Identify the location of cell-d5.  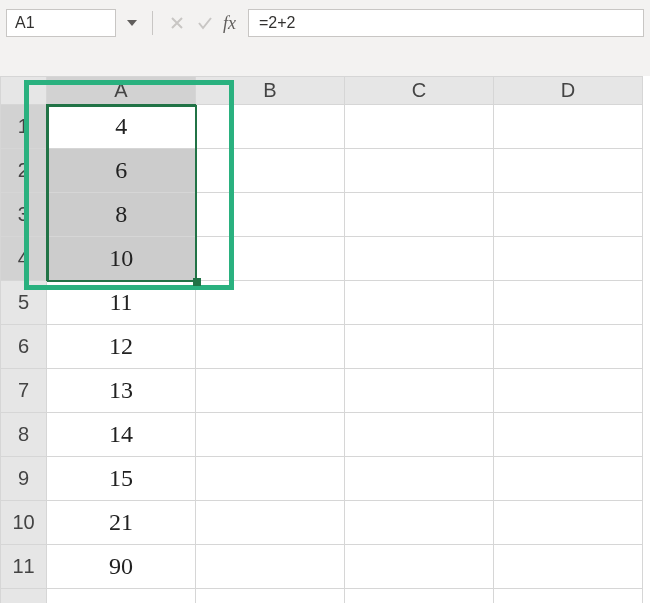
(568, 303).